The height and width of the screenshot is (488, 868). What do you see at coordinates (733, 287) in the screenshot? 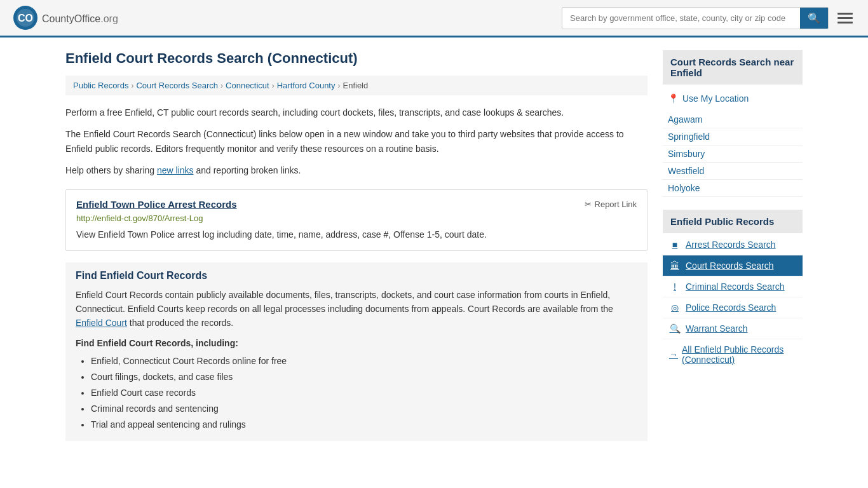
I see `sidebar-record-item: !Criminal Records Search` at bounding box center [733, 287].